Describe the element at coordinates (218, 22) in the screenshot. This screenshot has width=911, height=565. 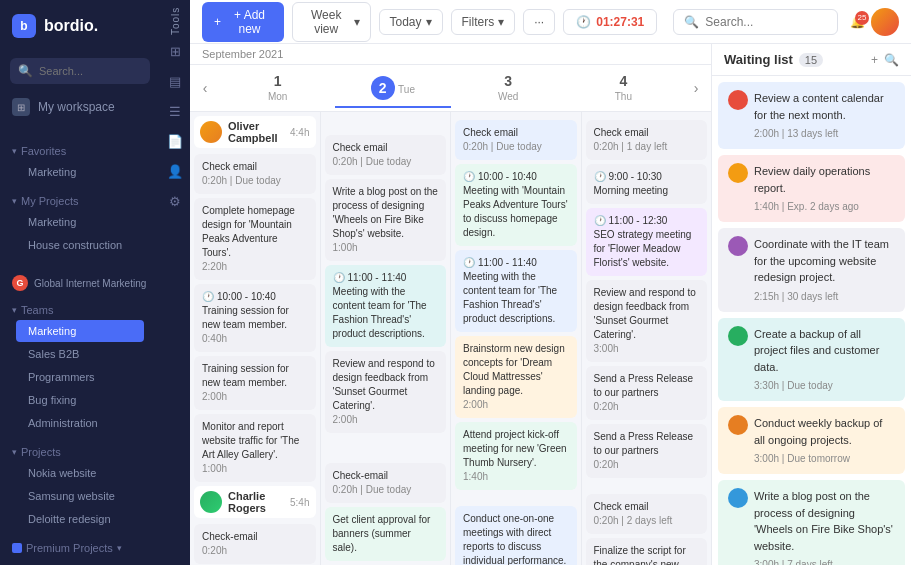
I see `plus-icon: +` at that location.